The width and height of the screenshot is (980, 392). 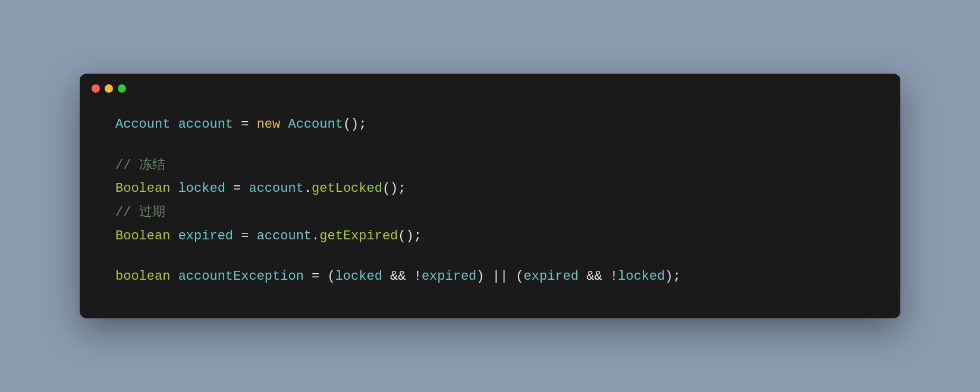 I want to click on code-token: getLocked, so click(x=347, y=189).